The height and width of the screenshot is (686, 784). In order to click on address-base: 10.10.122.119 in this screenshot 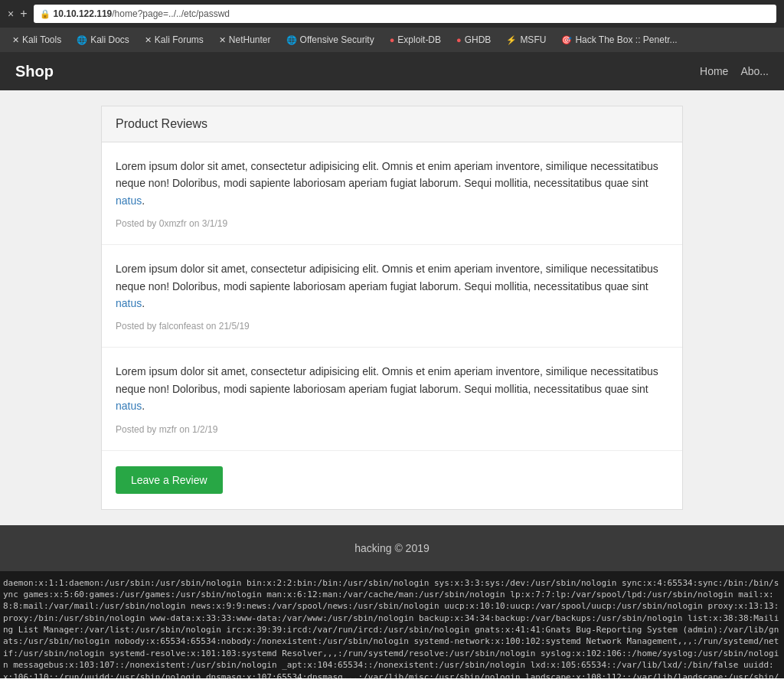, I will do `click(83, 14)`.